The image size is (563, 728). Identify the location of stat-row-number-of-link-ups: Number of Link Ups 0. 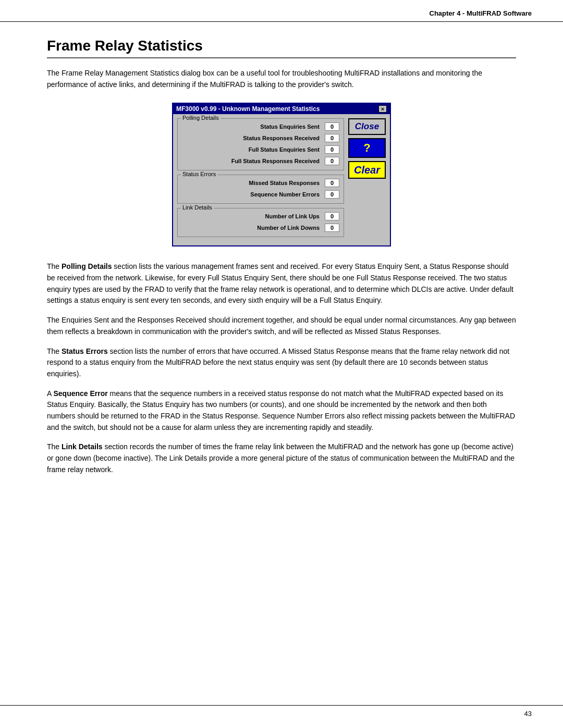
(261, 216).